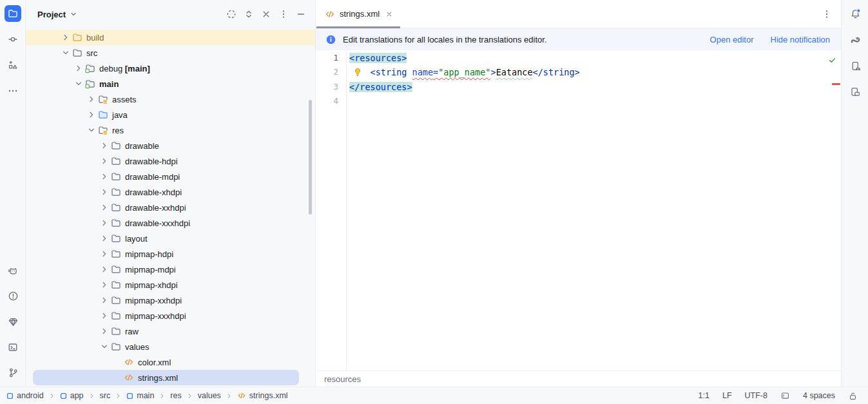 The image size is (868, 404). Describe the element at coordinates (209, 396) in the screenshot. I see `breadcrumb-item-values: values` at that location.